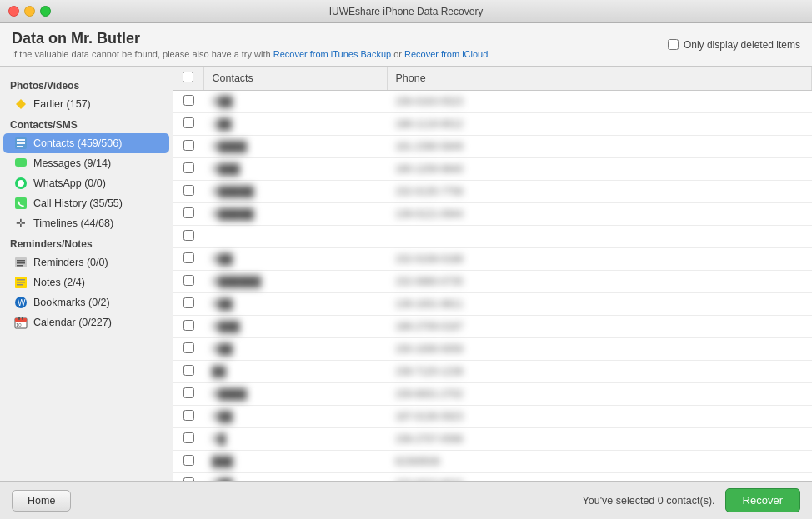 Image resolution: width=812 pixels, height=519 pixels. What do you see at coordinates (295, 327) in the screenshot?
I see `contact-name-cell: B███` at bounding box center [295, 327].